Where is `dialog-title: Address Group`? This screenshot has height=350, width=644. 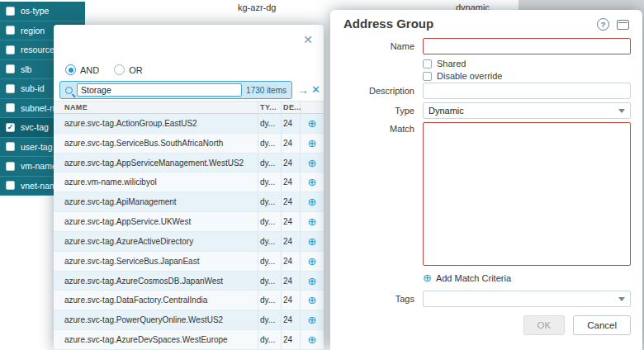
dialog-title: Address Group is located at coordinates (388, 23).